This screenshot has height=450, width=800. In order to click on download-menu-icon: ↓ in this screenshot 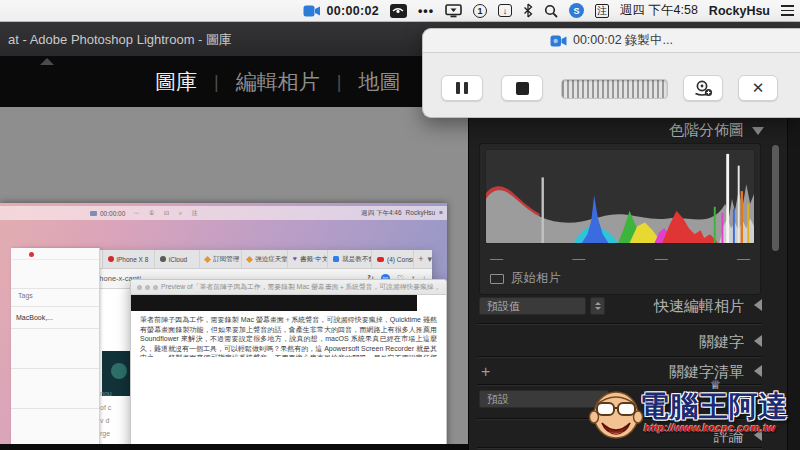, I will do `click(505, 10)`.